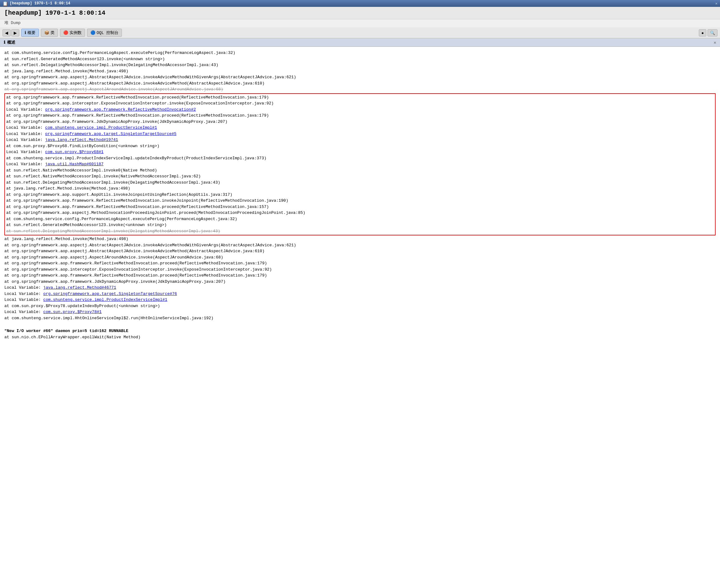 Image resolution: width=720 pixels, height=588 pixels. I want to click on oql-label: OQL 控制台, so click(108, 33).